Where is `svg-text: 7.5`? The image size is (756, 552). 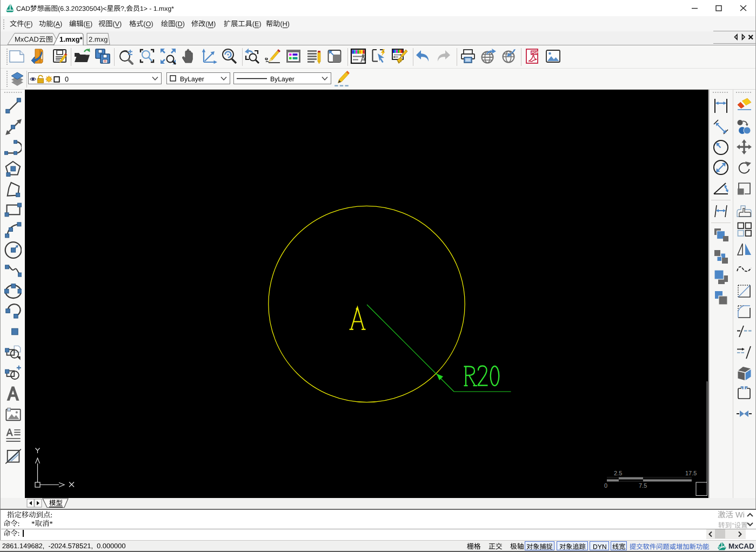
svg-text: 7.5 is located at coordinates (643, 486).